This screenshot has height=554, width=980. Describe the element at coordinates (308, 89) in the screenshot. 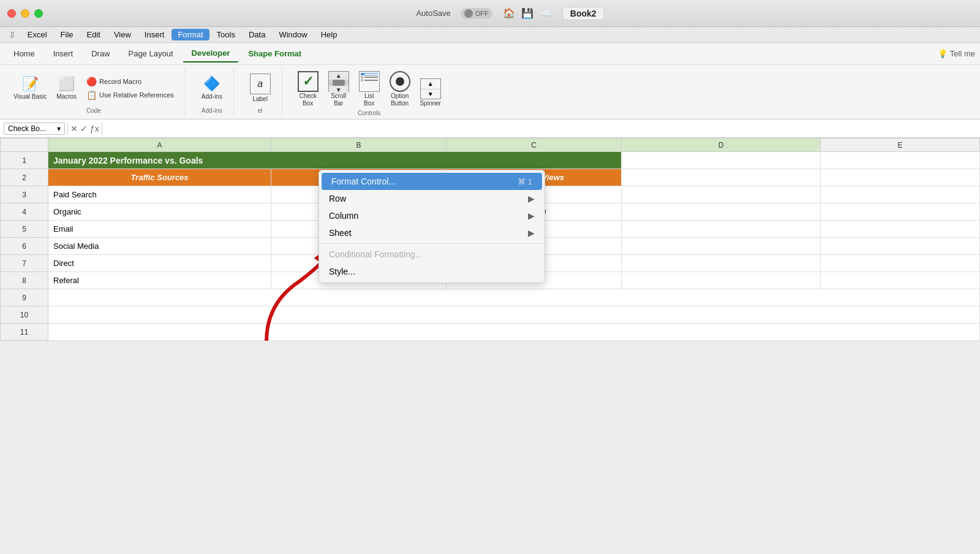

I see `check-box-button: ✓ CheckBox` at that location.